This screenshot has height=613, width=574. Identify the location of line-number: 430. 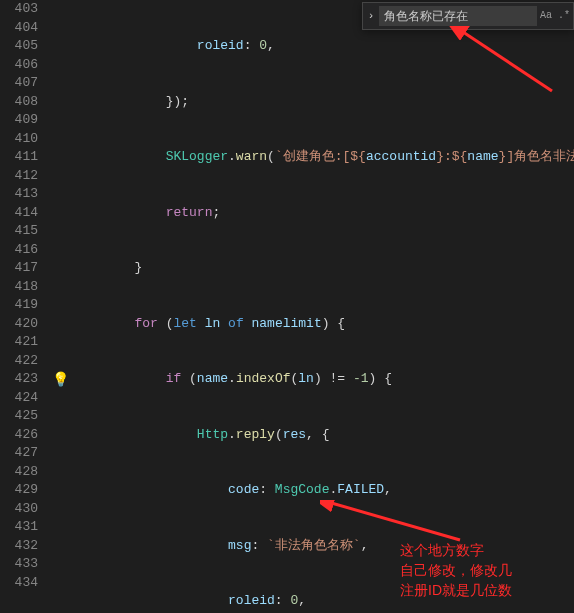
(24, 510).